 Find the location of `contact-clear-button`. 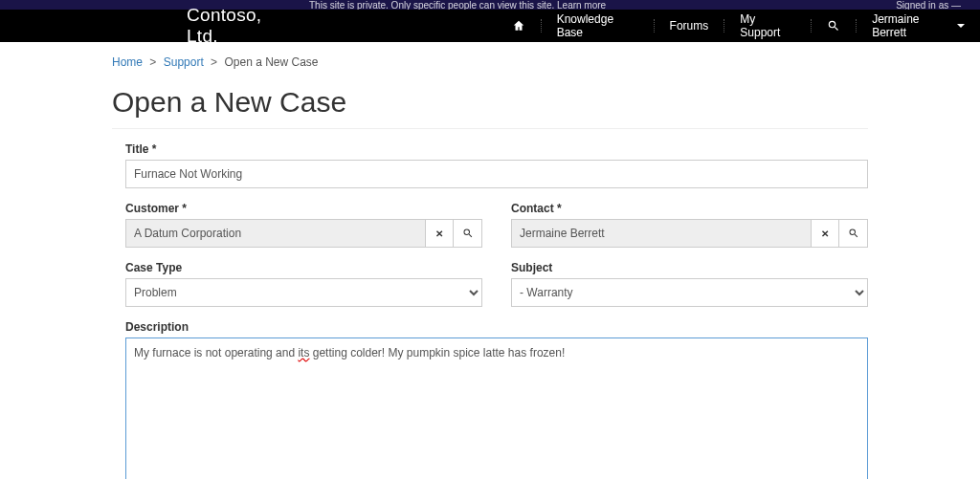

contact-clear-button is located at coordinates (825, 233).